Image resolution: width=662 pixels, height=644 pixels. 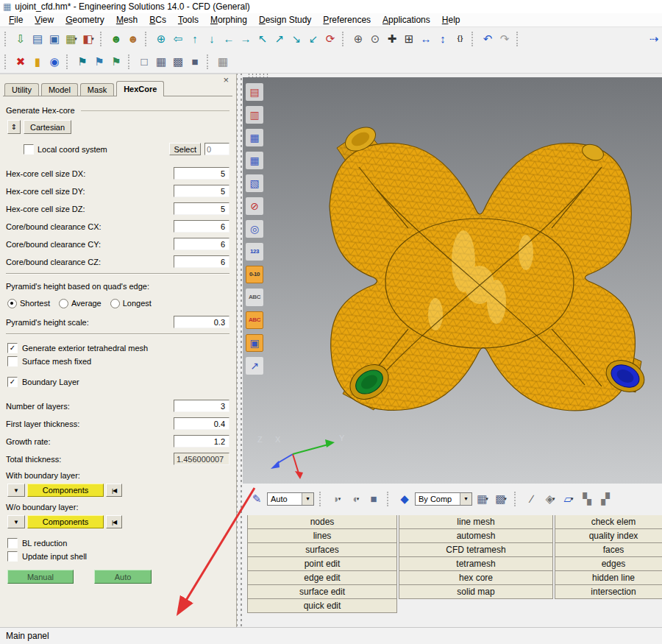 What do you see at coordinates (355, 499) in the screenshot?
I see `solid-display-icon: ◖▾` at bounding box center [355, 499].